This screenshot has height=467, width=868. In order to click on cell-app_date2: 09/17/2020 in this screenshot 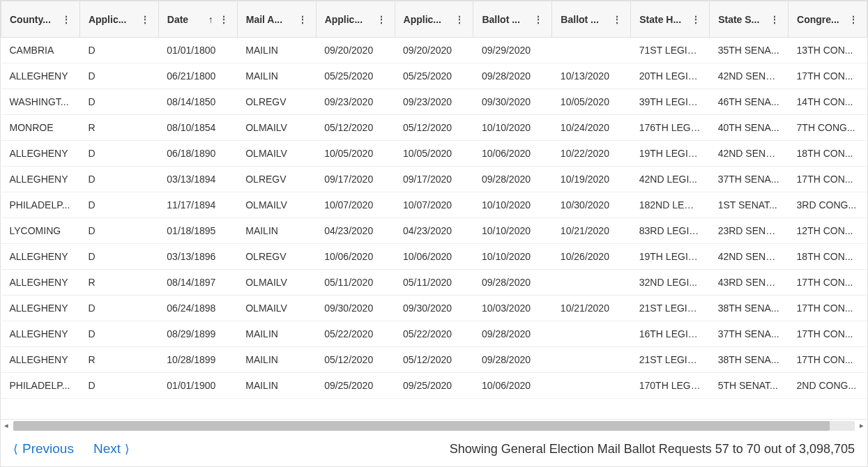, I will do `click(434, 180)`.